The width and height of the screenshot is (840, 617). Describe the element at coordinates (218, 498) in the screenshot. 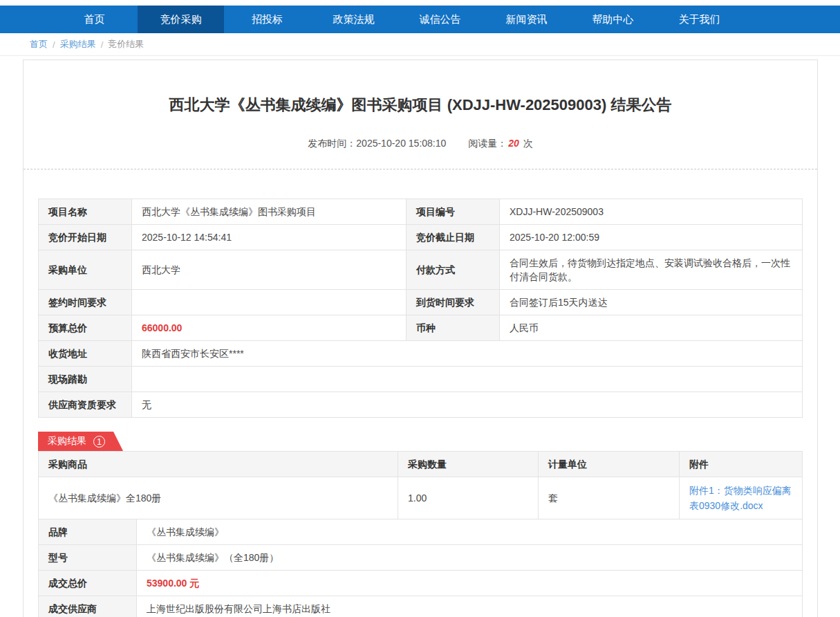

I see `product-name: 《丛书集成续编》全180册` at that location.